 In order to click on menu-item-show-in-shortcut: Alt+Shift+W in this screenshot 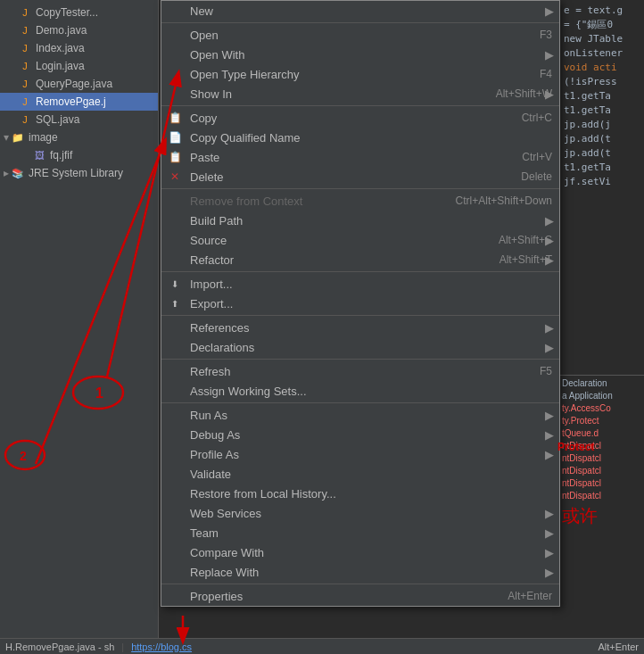, I will do `click(524, 94)`.